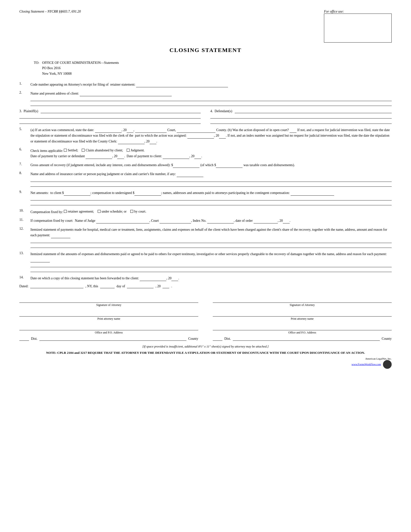  Describe the element at coordinates (293, 131) in the screenshot. I see `item-5-disposed` at that location.